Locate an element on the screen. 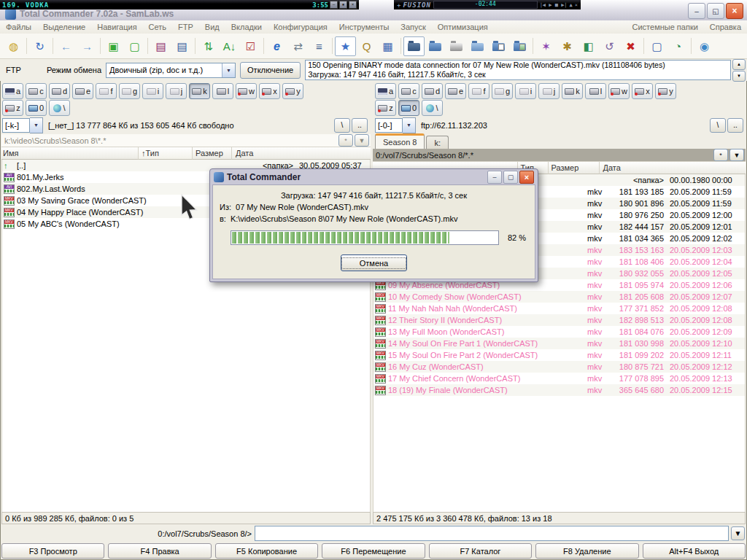 Image resolution: width=747 pixels, height=560 pixels. pack-files-button: ▣ is located at coordinates (114, 47).